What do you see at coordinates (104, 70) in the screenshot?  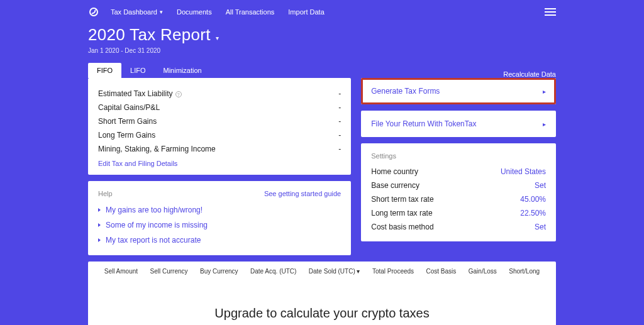 I see `tab-fifo: FIFO` at bounding box center [104, 70].